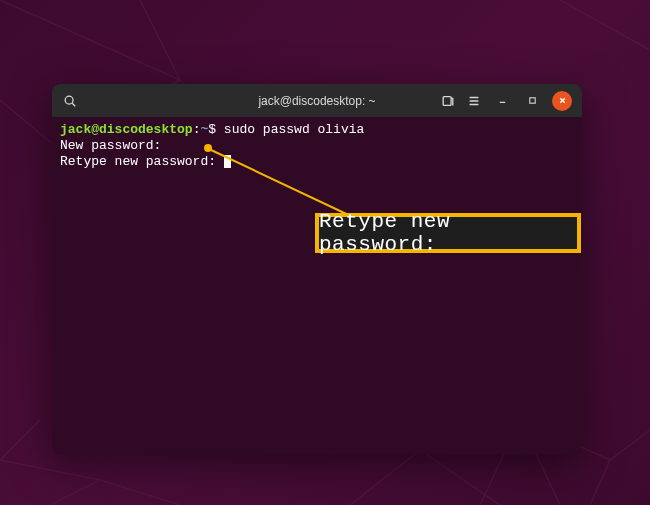 The width and height of the screenshot is (650, 505). I want to click on cursor, so click(228, 162).